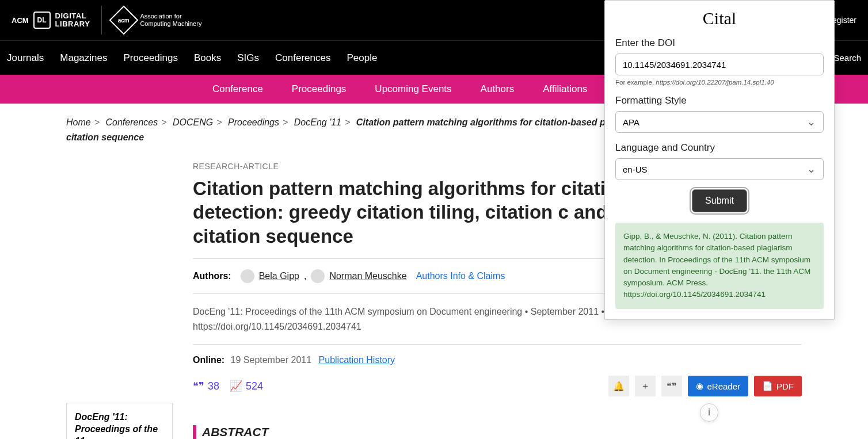 The height and width of the screenshot is (439, 868). I want to click on actions: 🔔 ＋ ❝❞ ◉ eReader 📄 PDF, so click(705, 386).